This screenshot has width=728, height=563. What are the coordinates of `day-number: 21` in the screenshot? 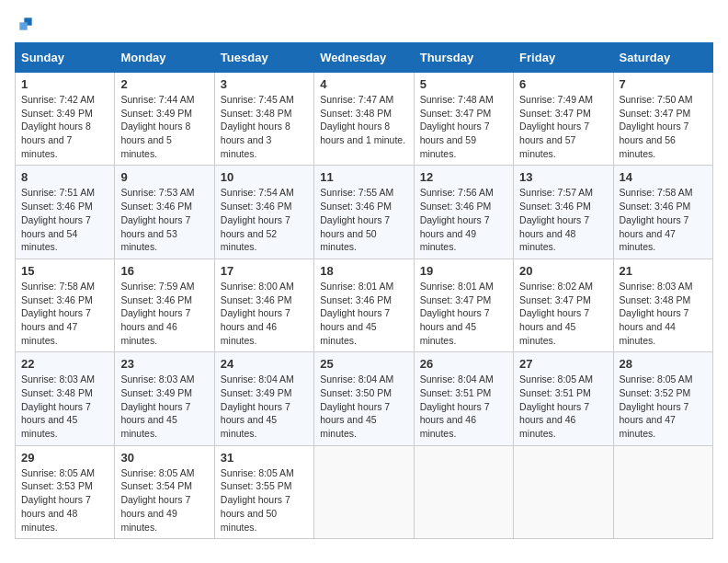 It's located at (664, 270).